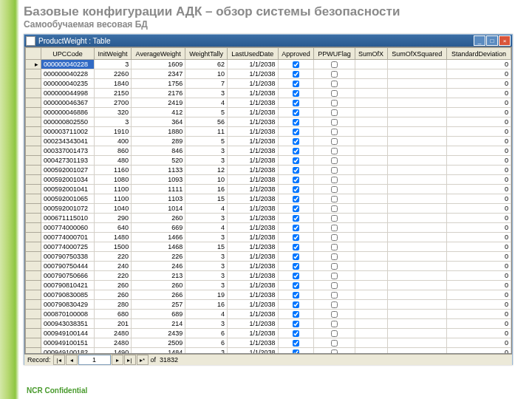 This screenshot has width=532, height=399. What do you see at coordinates (269, 285) in the screenshot?
I see `table-row: 00079081042126026031/1/20380` at bounding box center [269, 285].